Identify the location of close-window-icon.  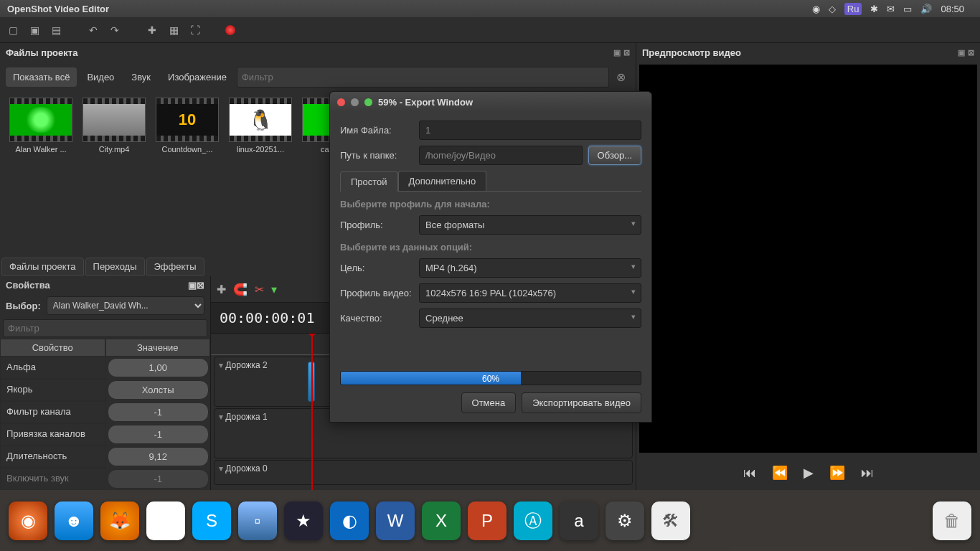
(341, 102).